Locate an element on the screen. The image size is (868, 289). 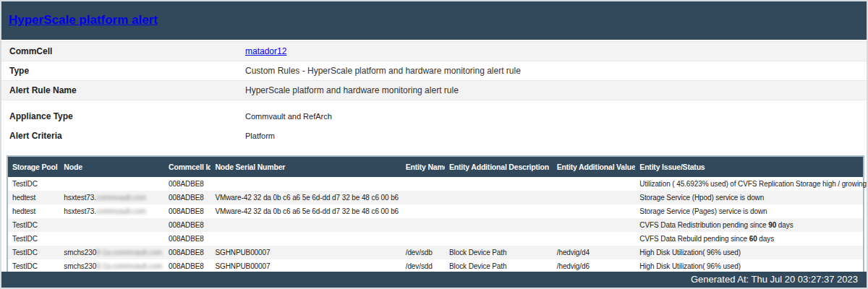
column-header-node: Node is located at coordinates (111, 166).